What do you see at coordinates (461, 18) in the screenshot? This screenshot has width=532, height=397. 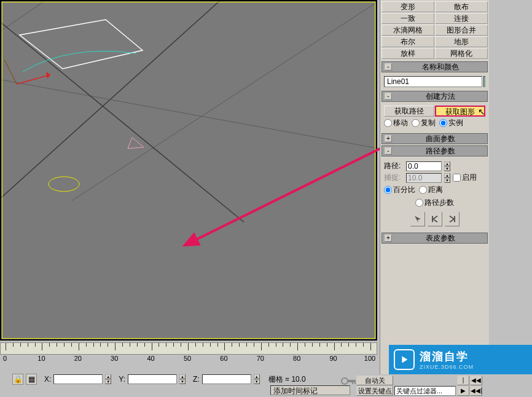 I see `btn-connect: 连接` at bounding box center [461, 18].